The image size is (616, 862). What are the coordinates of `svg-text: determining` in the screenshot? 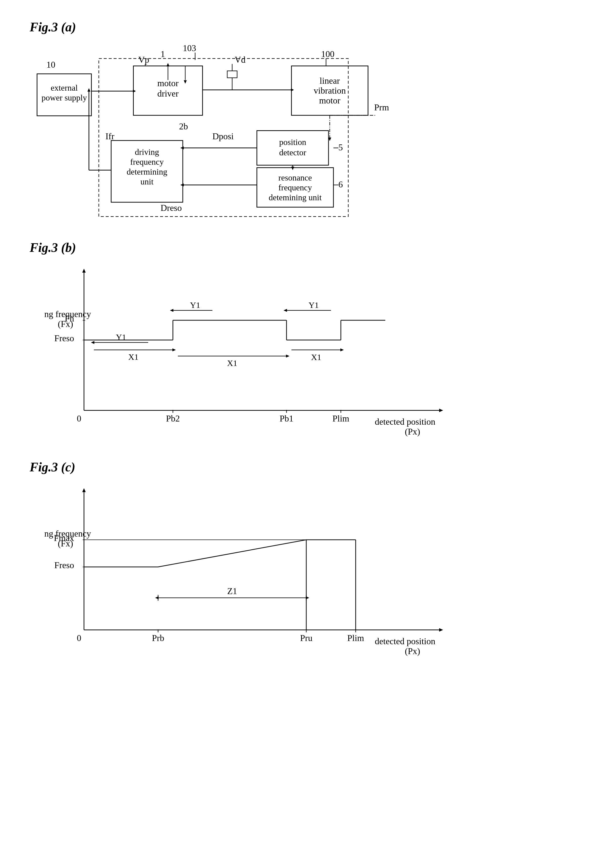 It's located at (147, 172).